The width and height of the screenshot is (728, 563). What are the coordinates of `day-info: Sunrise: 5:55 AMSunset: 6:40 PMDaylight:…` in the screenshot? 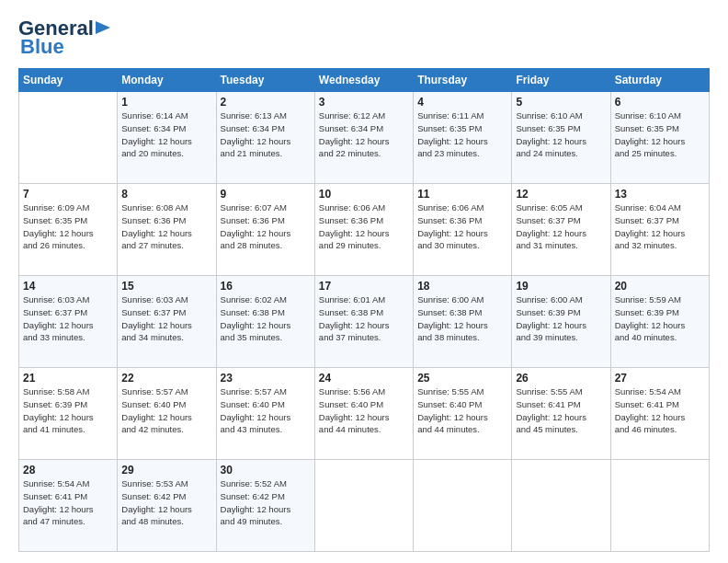 It's located at (462, 410).